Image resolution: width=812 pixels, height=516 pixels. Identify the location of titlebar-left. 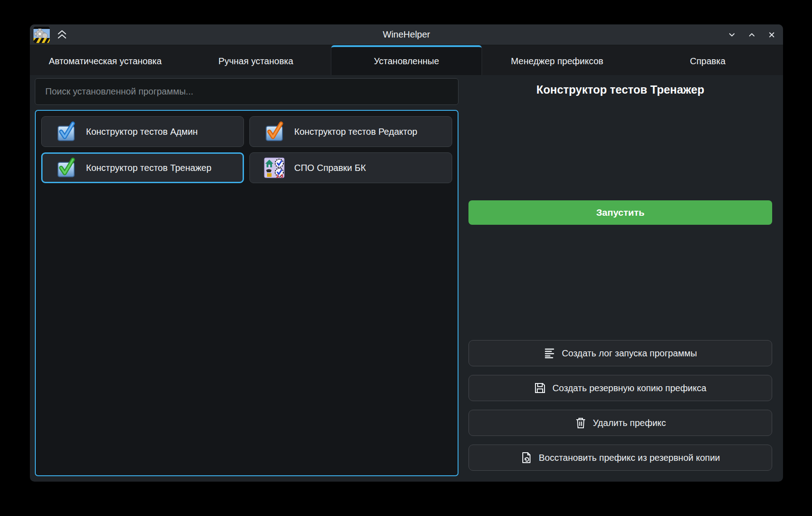
(51, 35).